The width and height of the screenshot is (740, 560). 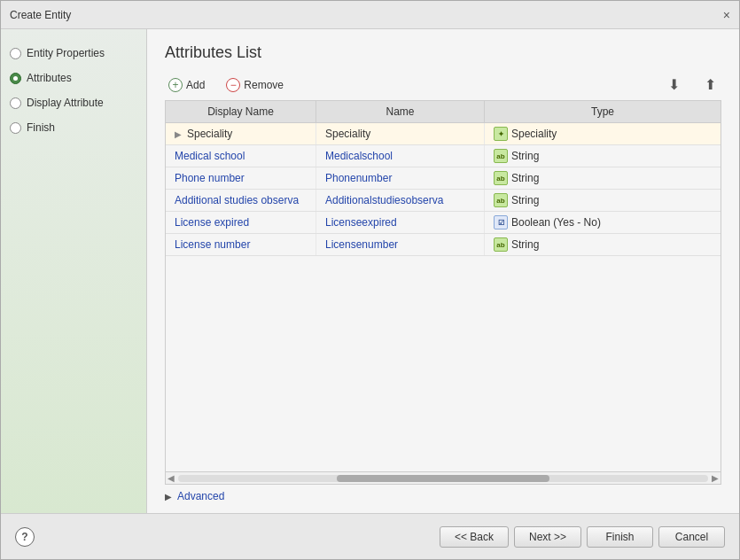 What do you see at coordinates (370, 536) in the screenshot?
I see `footer: ? << Back Next >> Finish Cancel` at bounding box center [370, 536].